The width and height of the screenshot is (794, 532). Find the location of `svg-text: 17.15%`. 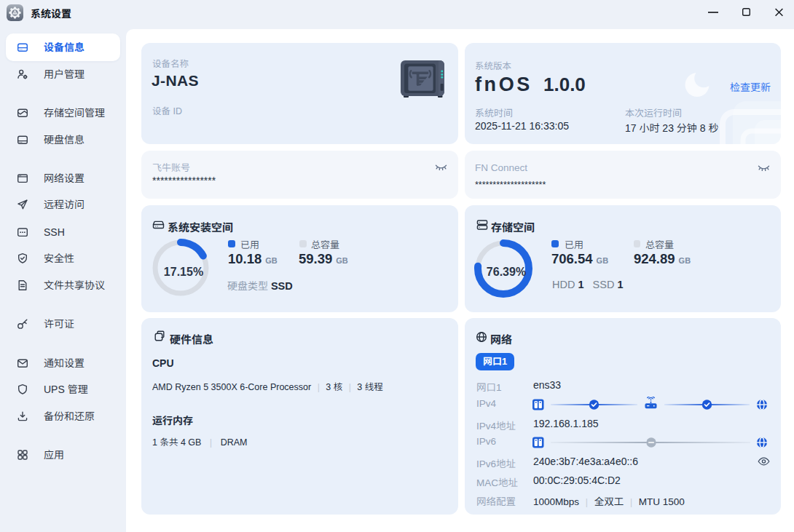

svg-text: 17.15% is located at coordinates (183, 271).